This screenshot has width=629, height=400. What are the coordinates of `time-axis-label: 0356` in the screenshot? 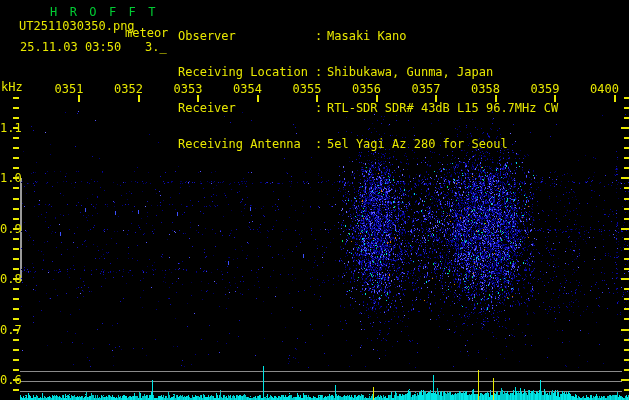 It's located at (367, 89).